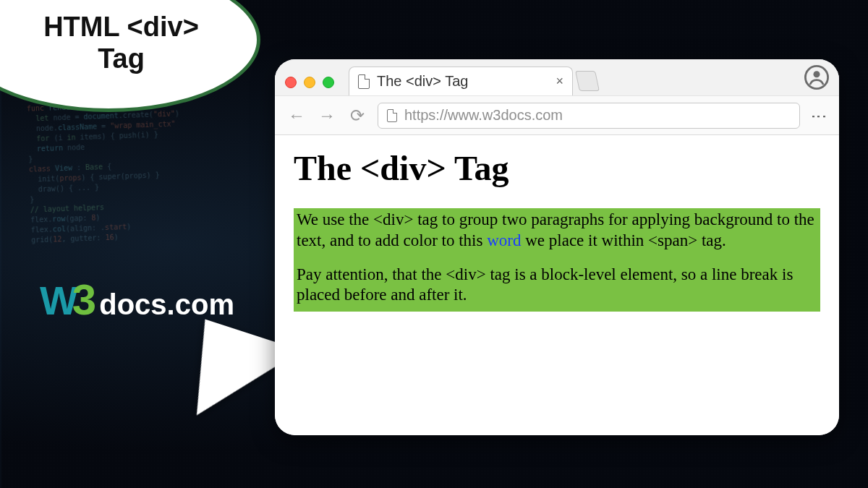  What do you see at coordinates (327, 116) in the screenshot?
I see `forward-button: →` at bounding box center [327, 116].